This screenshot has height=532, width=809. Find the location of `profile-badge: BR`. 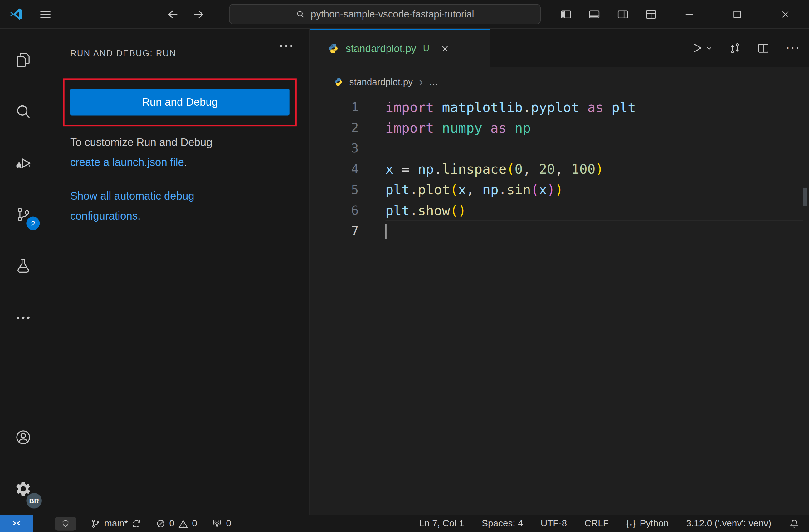

profile-badge: BR is located at coordinates (34, 501).